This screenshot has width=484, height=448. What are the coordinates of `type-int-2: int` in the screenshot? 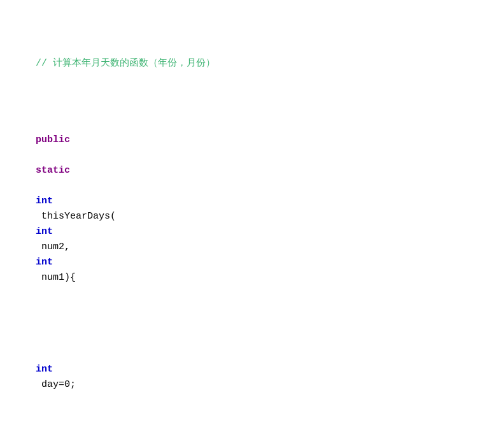 It's located at (45, 232).